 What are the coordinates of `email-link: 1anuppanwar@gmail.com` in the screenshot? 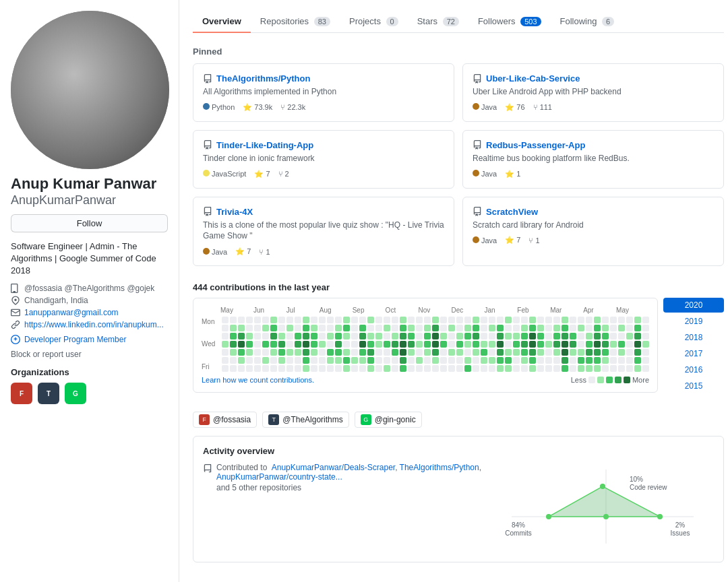 It's located at (71, 313).